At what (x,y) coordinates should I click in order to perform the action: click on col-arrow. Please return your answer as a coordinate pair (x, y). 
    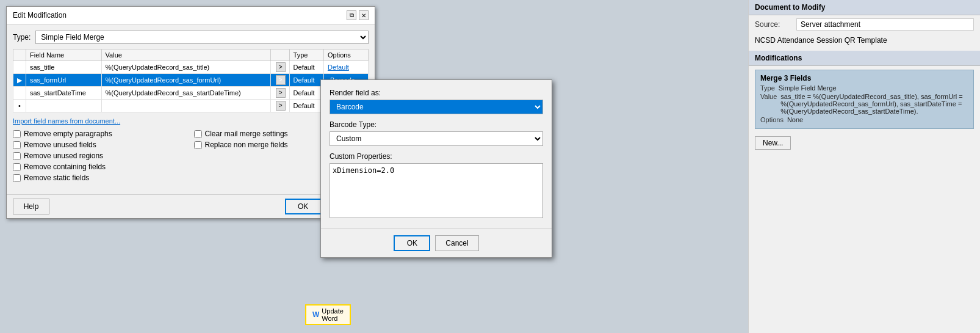
    Looking at the image, I should click on (279, 55).